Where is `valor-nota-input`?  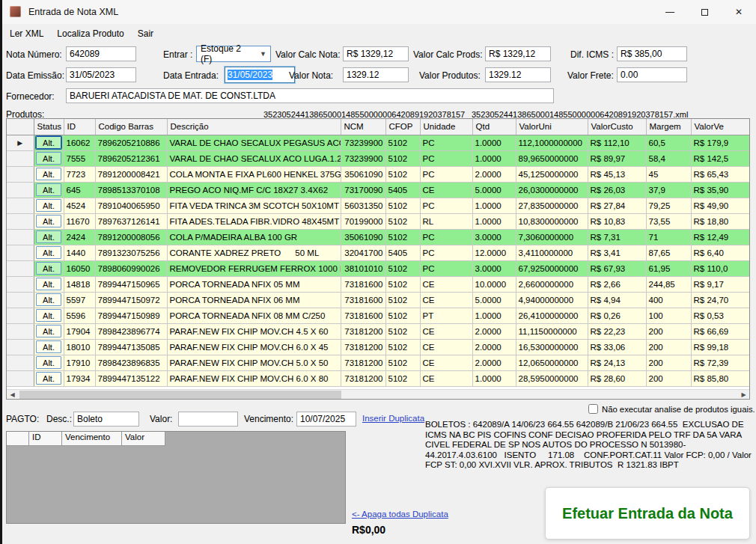
valor-nota-input is located at coordinates (376, 75).